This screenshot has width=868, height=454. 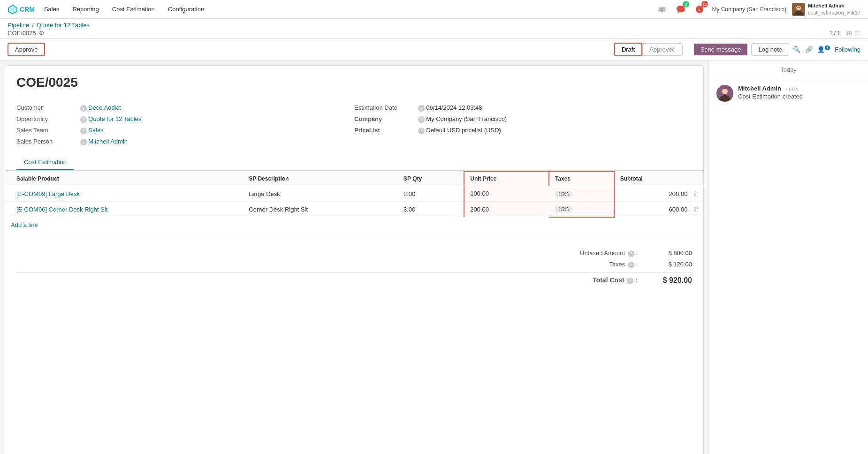 I want to click on sales-person-help-icon: ?, so click(x=84, y=142).